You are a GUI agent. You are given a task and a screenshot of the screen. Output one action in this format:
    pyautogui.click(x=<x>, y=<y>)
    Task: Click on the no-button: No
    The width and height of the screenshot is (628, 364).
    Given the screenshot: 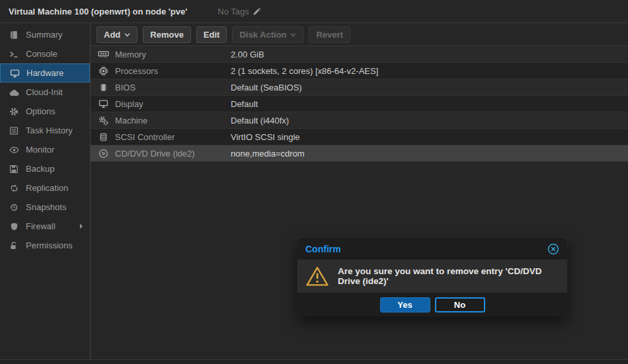 What is the action you would take?
    pyautogui.click(x=460, y=305)
    